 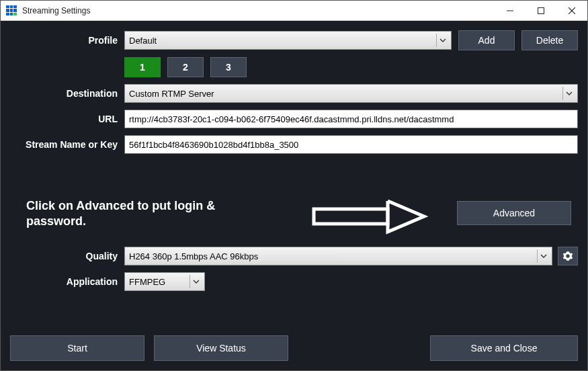 I want to click on maximize-icon, so click(x=541, y=11).